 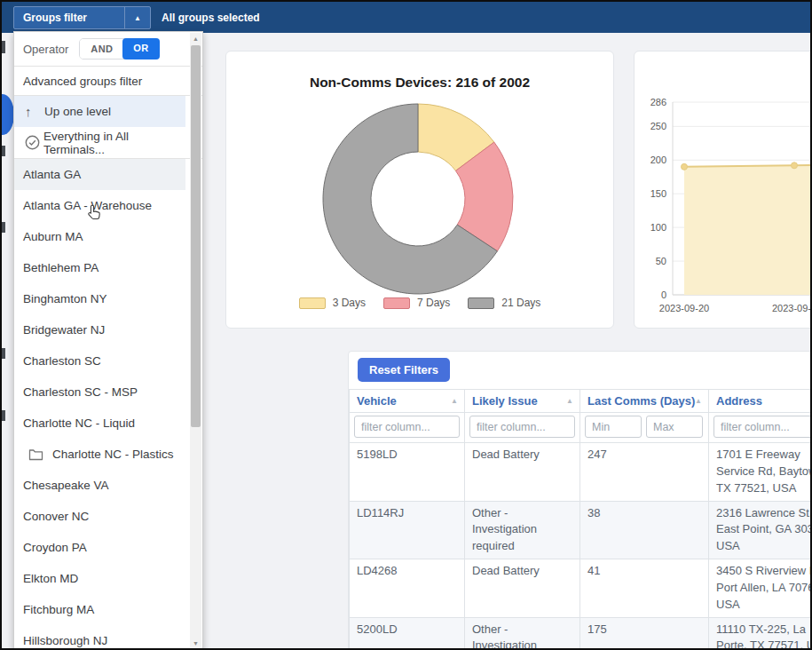 What do you see at coordinates (99, 579) in the screenshot?
I see `group-item: Elkton MD` at bounding box center [99, 579].